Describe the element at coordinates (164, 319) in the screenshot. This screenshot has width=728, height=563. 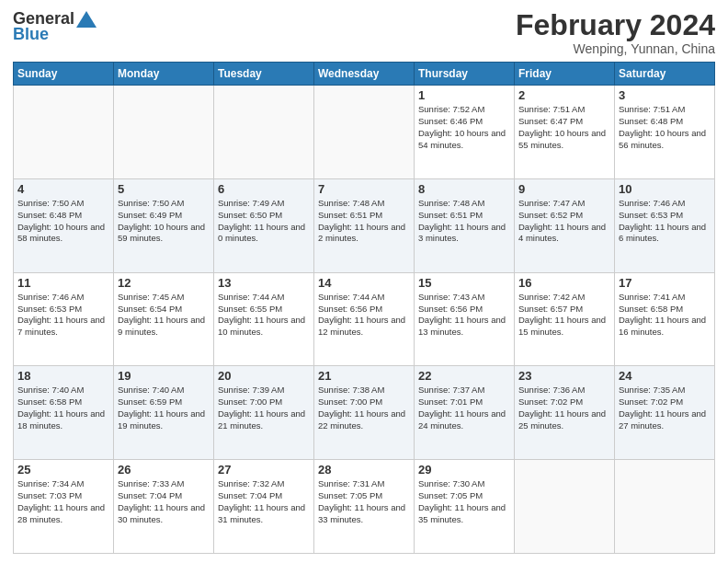
I see `calendar-cell: 12Sunrise: 7:45 AM Sunset: 6:54 PM Dayli…` at that location.